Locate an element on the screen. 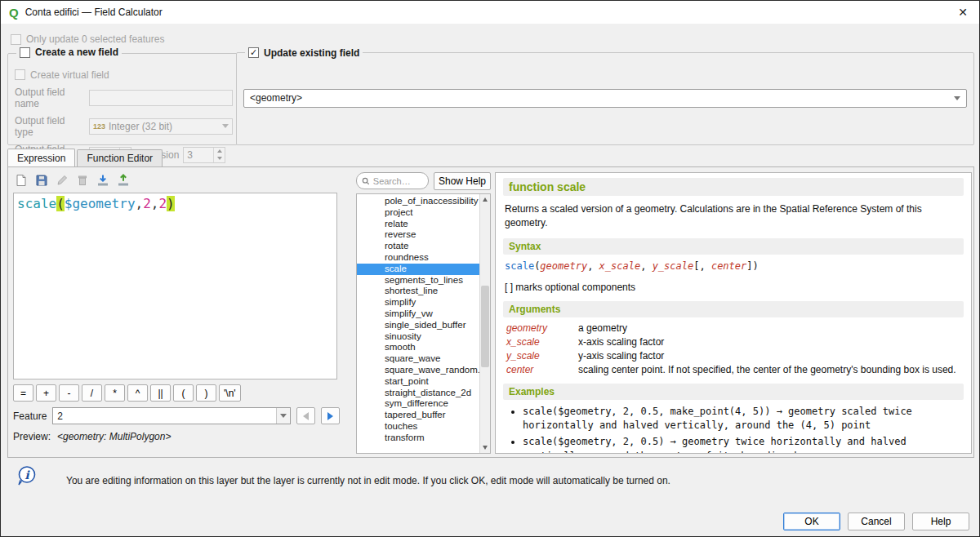 This screenshot has height=537, width=980. ok-button: OK is located at coordinates (812, 521).